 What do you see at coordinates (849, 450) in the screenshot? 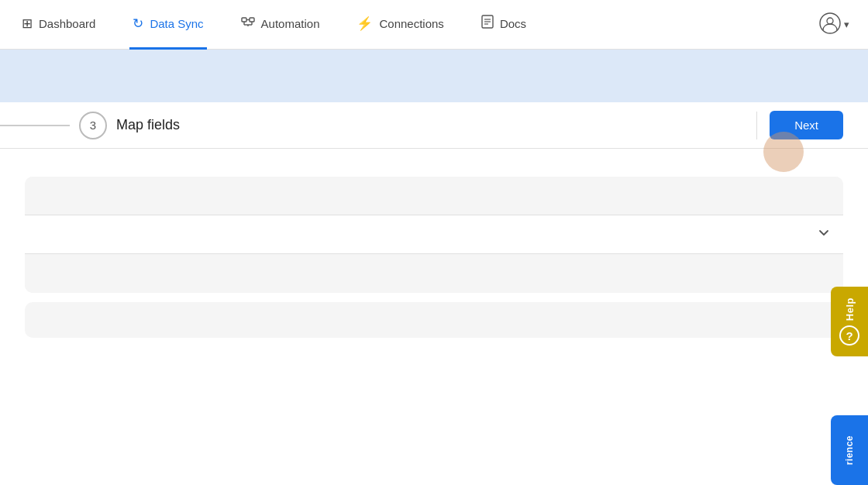
I see `experience-button: rience` at bounding box center [849, 450].